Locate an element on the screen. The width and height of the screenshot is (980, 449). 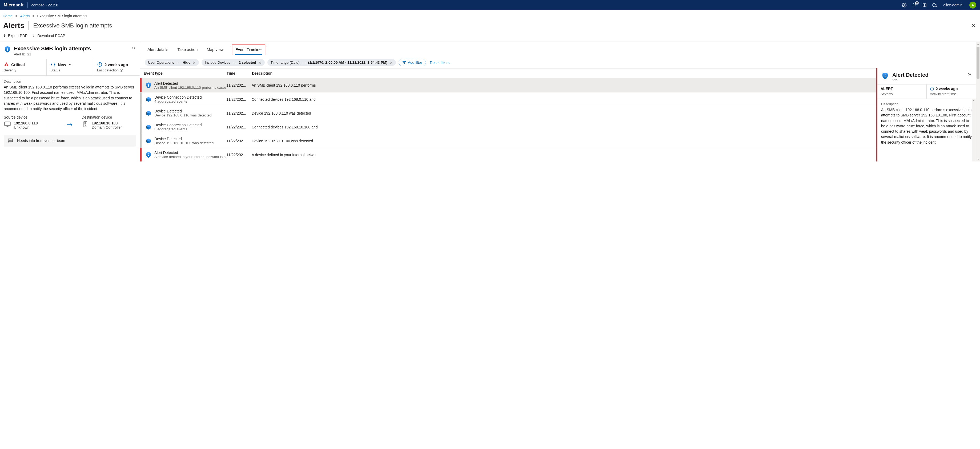
close-button is located at coordinates (974, 26).